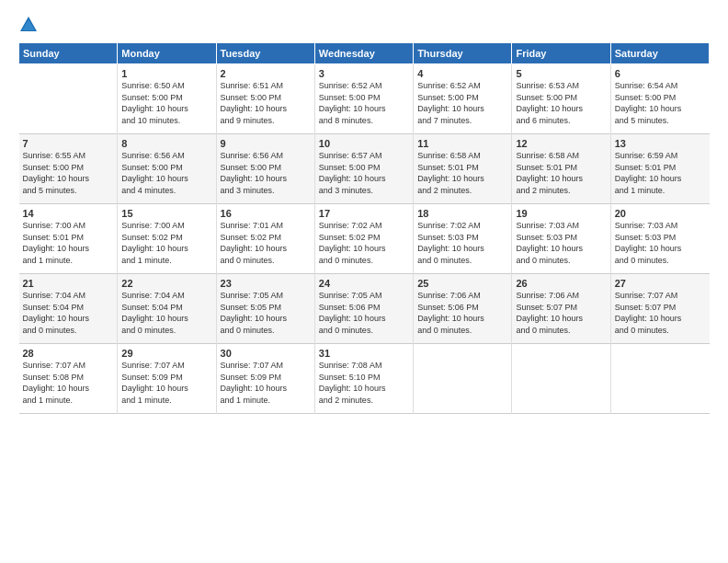 The width and height of the screenshot is (728, 563). I want to click on day-number: 18, so click(462, 213).